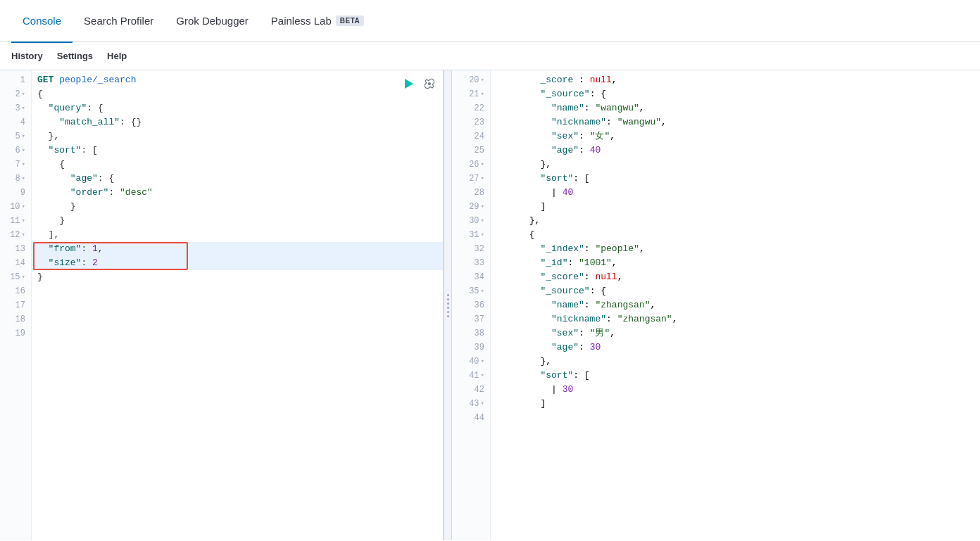 This screenshot has width=980, height=541. What do you see at coordinates (15, 235) in the screenshot?
I see `line-num-12: 12▾` at bounding box center [15, 235].